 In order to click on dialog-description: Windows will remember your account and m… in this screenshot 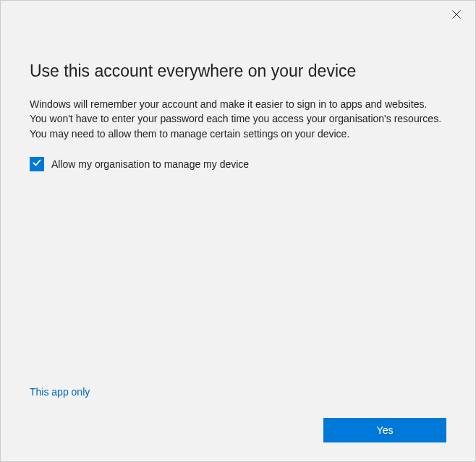, I will do `click(238, 119)`.